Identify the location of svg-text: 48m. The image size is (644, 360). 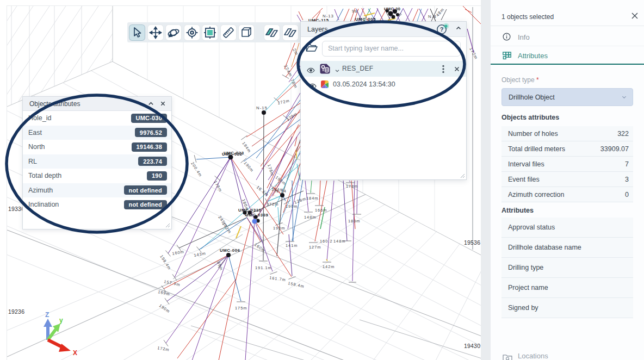
(441, 13).